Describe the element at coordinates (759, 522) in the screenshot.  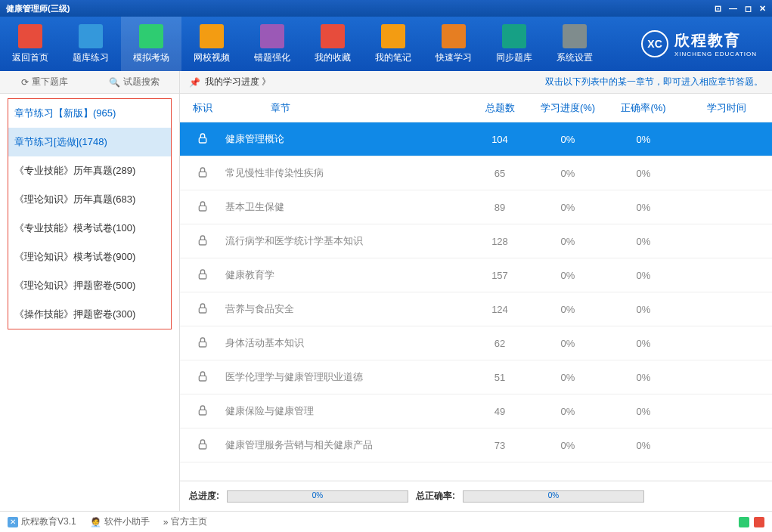
I see `signal-icon` at that location.